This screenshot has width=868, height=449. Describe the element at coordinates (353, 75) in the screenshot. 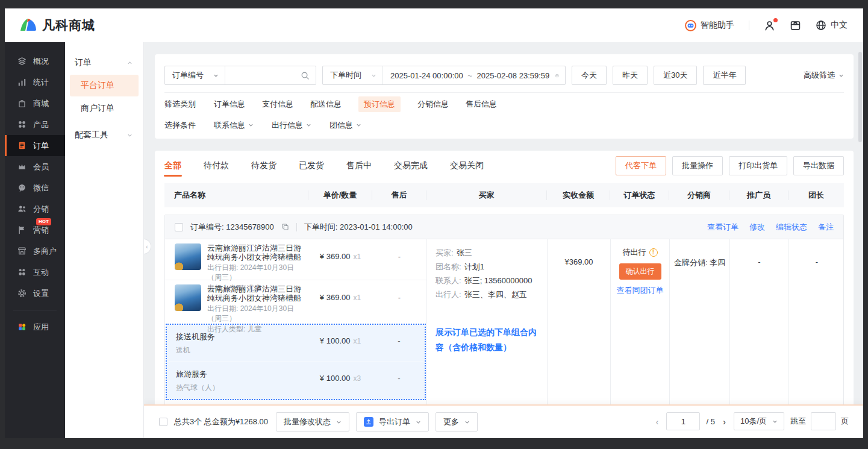

I see `time-type-select: 下单时间` at that location.